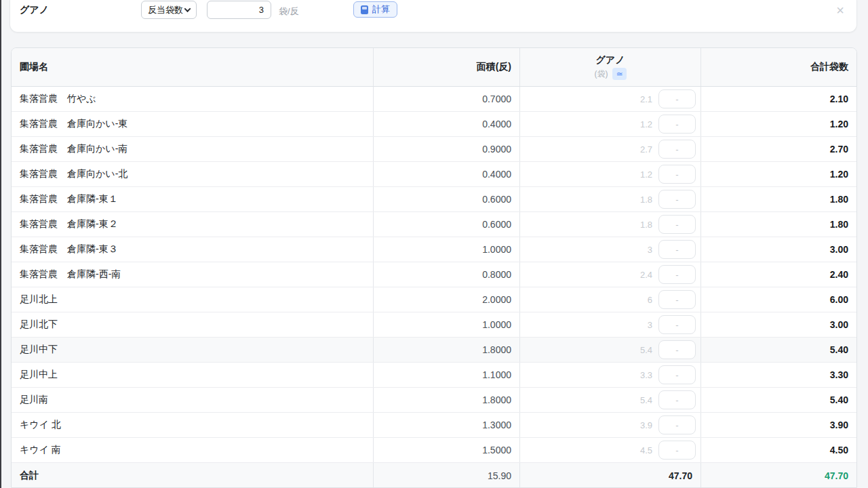 This screenshot has height=488, width=868. Describe the element at coordinates (840, 10) in the screenshot. I see `close-icon: ×` at that location.